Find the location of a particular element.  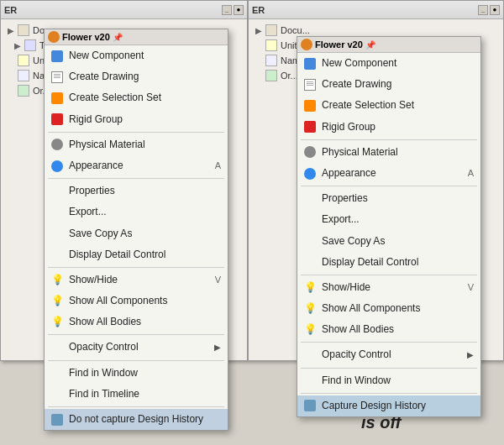

separator-6-left is located at coordinates (136, 406).